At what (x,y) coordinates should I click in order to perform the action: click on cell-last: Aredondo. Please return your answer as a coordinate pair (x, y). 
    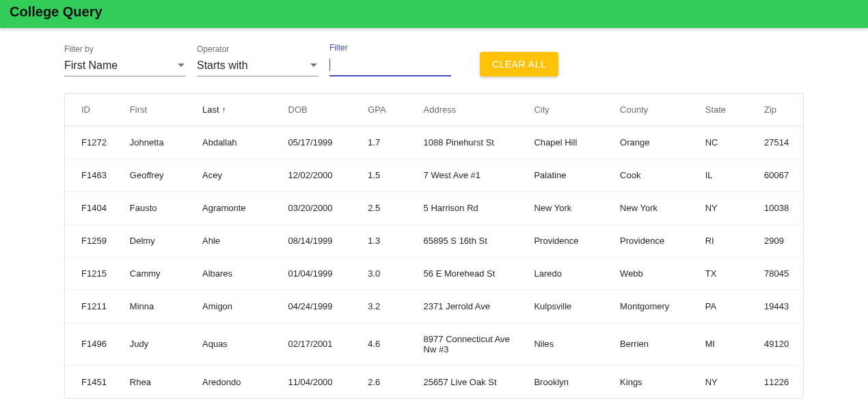
    Looking at the image, I should click on (237, 382).